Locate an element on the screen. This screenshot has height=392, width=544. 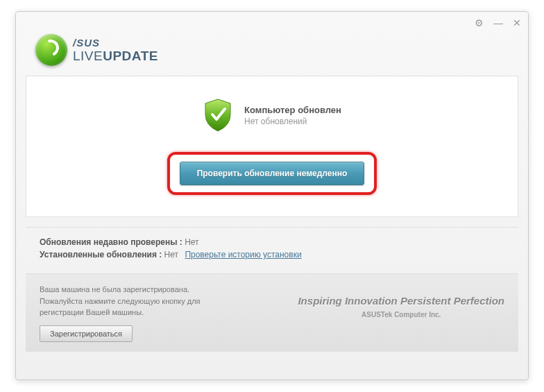
product-name: LIVEUPDATE is located at coordinates (115, 56).